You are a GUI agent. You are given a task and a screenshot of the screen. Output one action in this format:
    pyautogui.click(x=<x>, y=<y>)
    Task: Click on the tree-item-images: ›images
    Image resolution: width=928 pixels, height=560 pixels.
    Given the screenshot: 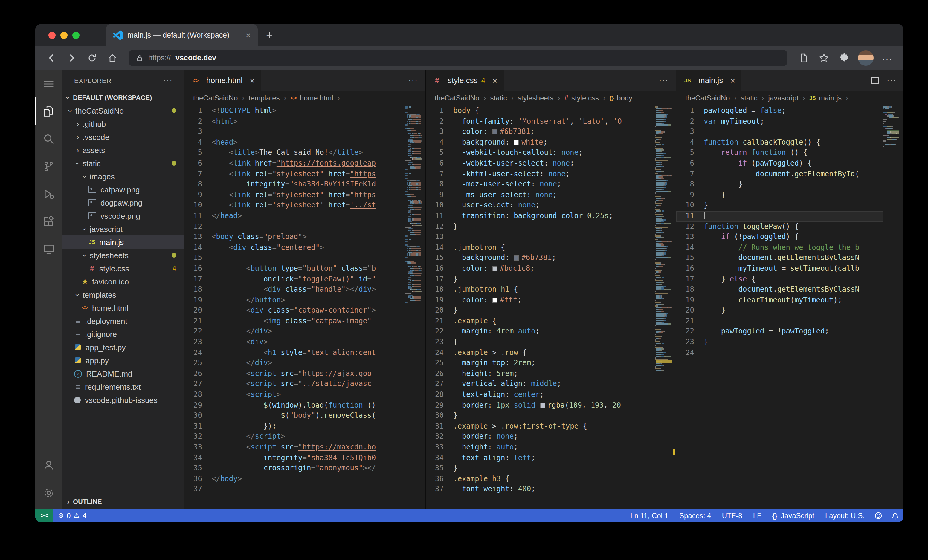 What is the action you would take?
    pyautogui.click(x=123, y=176)
    